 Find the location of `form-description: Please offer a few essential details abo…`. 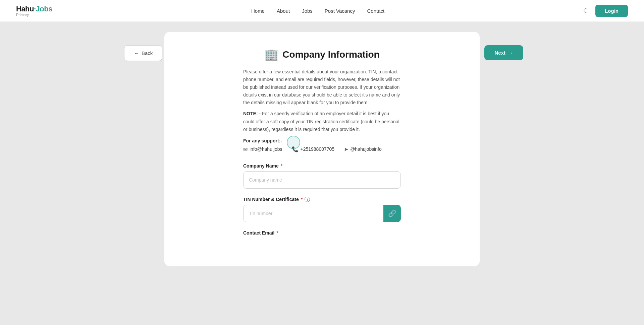

form-description: Please offer a few essential details abo… is located at coordinates (322, 87).